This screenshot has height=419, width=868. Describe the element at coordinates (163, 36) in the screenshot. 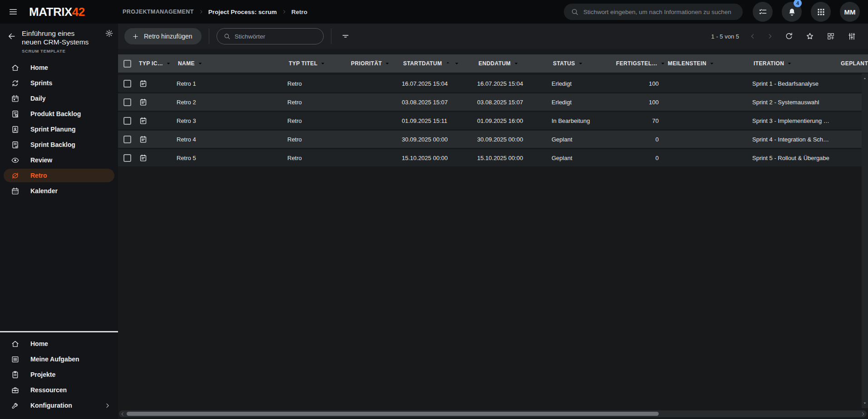

I see `add-retro-button: Retro hinzufügen` at that location.